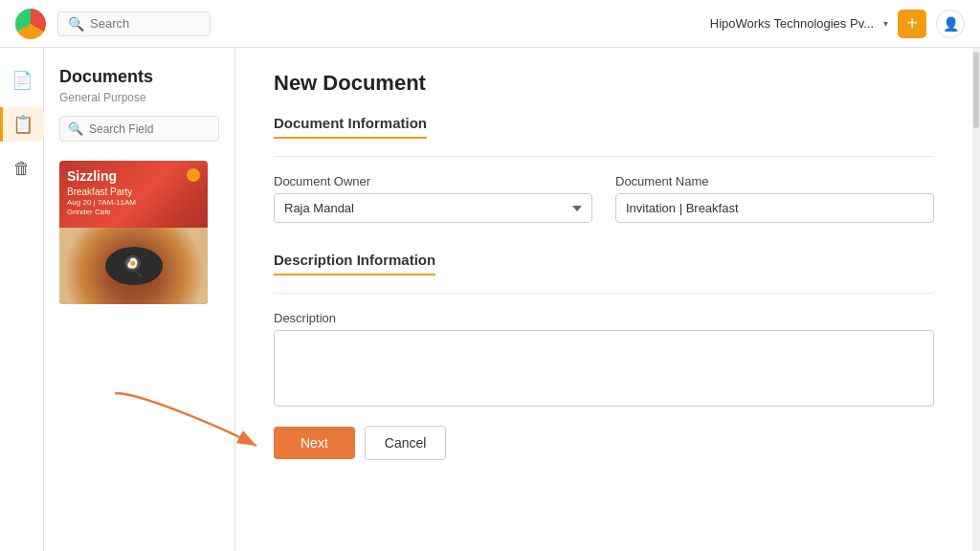  What do you see at coordinates (113, 24) in the screenshot?
I see `nav-left: 🔍` at bounding box center [113, 24].